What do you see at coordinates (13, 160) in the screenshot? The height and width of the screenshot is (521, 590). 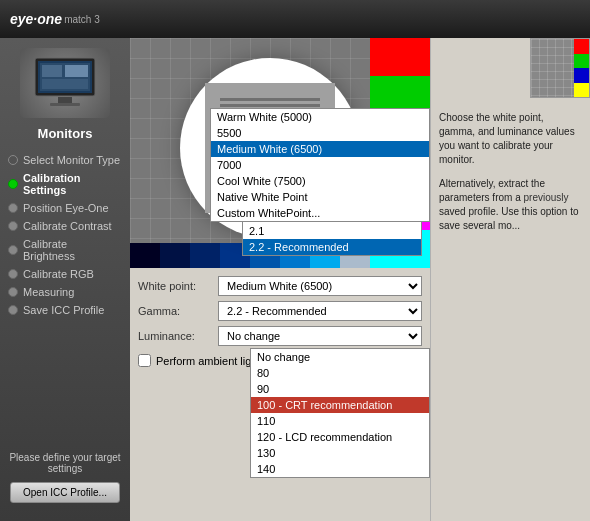 I see `nav-dot-select-monitor` at bounding box center [13, 160].